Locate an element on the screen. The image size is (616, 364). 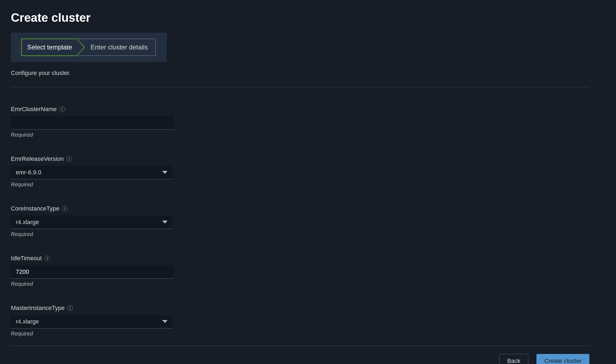
page-title: Create cluster is located at coordinates (300, 18).